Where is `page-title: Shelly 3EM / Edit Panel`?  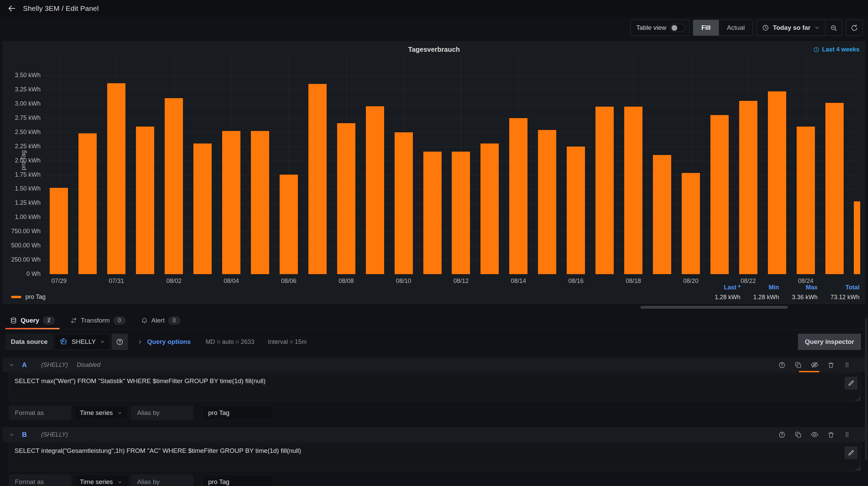
page-title: Shelly 3EM / Edit Panel is located at coordinates (61, 8).